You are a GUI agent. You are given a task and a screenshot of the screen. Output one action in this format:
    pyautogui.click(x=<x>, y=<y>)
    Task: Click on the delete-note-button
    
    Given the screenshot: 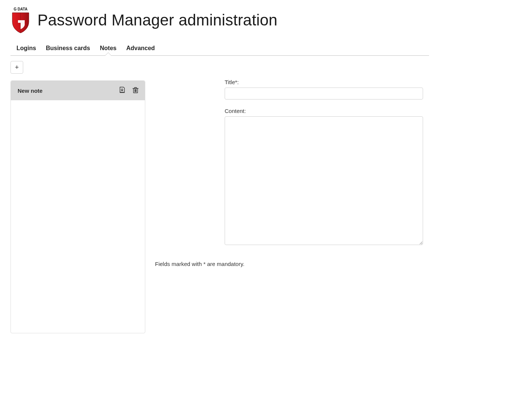 What is the action you would take?
    pyautogui.click(x=136, y=91)
    